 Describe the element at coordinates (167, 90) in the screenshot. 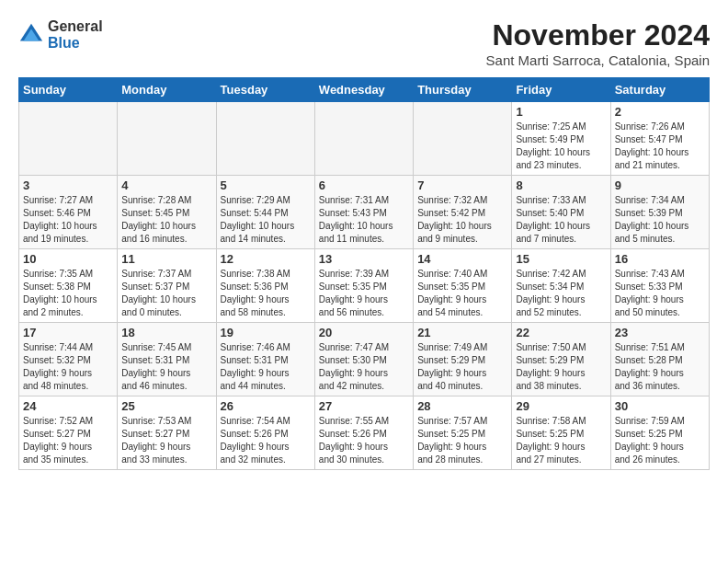

I see `weekday-header-monday: Monday` at that location.